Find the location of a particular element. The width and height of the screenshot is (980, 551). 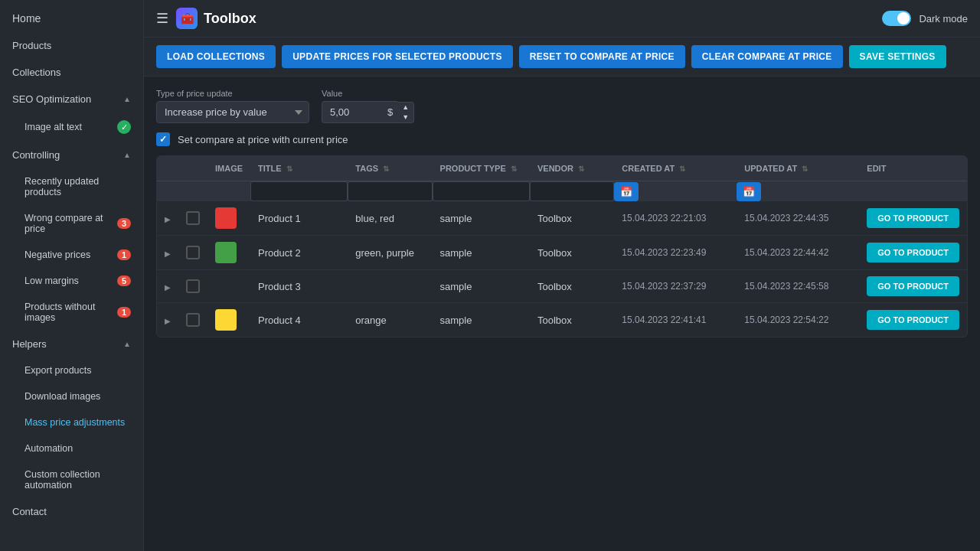

type-cell-2: sample is located at coordinates (481, 286).